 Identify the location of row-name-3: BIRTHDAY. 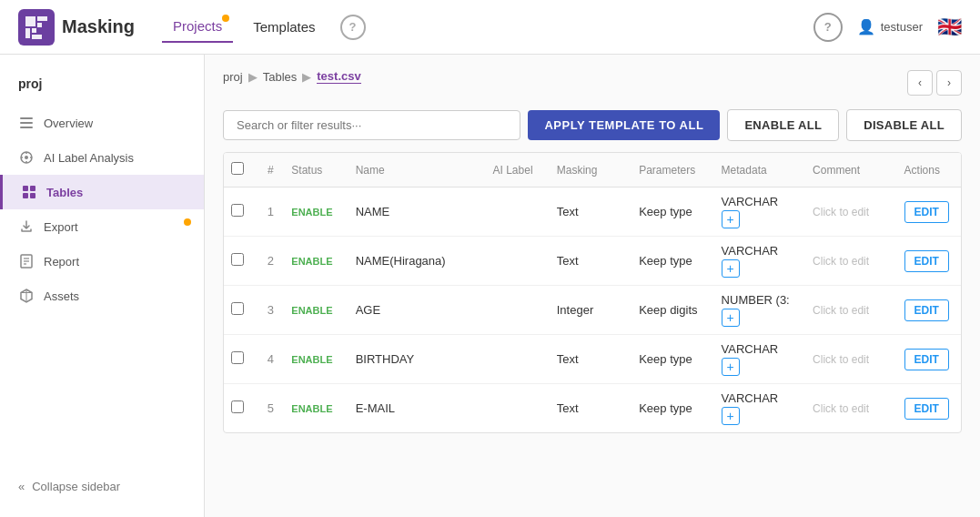
(413, 360).